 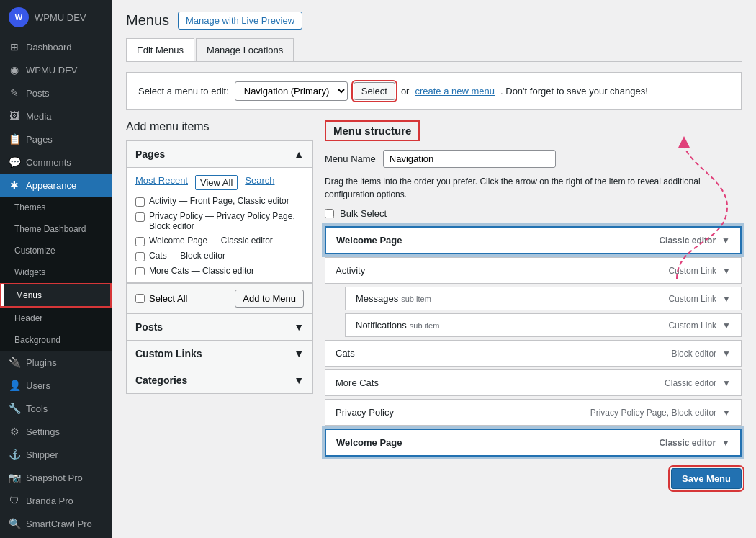 I want to click on more-cats-text: More Cats, so click(x=357, y=383).